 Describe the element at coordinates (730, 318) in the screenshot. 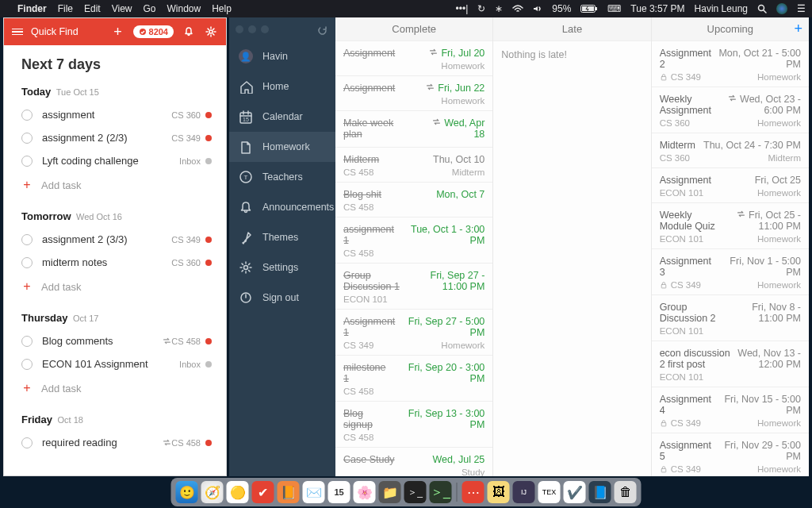

I see `homework-card: Group Discussion 2 Fri, Nov 8 - 11:00 PM…` at that location.